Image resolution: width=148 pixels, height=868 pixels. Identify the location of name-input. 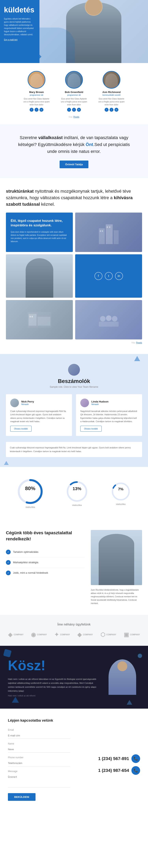
(39, 749).